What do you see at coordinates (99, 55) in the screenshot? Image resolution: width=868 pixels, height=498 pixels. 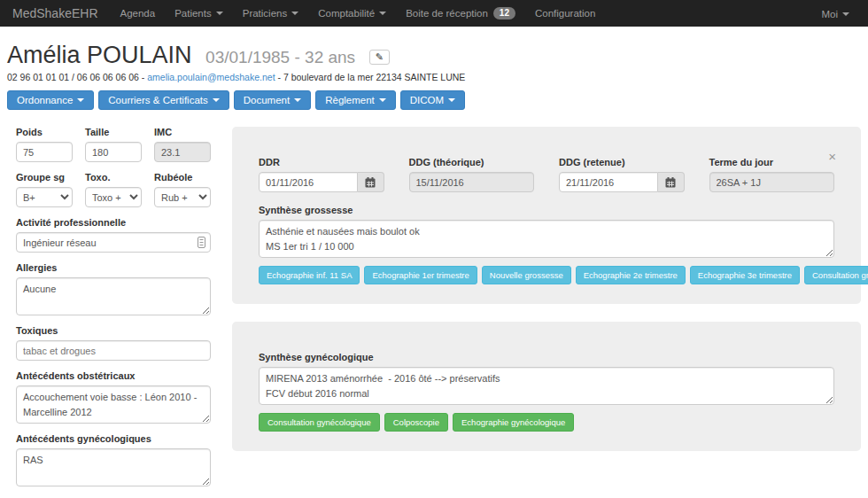 I see `patient-name: Amélia POULAIN` at bounding box center [99, 55].